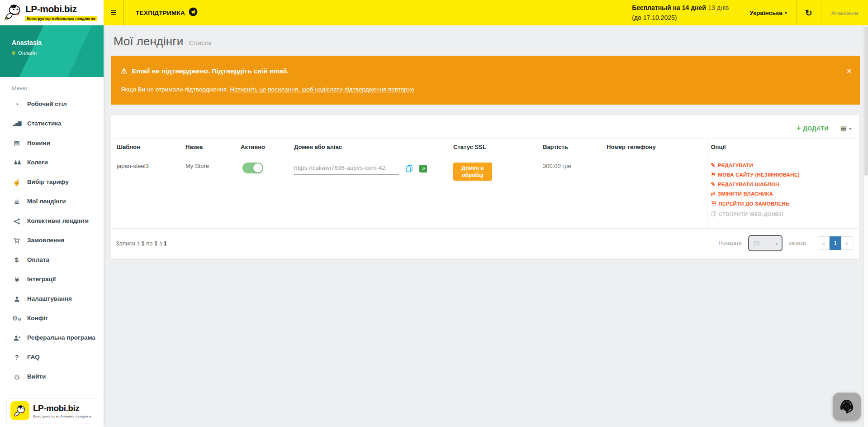 This screenshot has width=868, height=427. What do you see at coordinates (844, 128) in the screenshot?
I see `grid-icon: ▦` at bounding box center [844, 128].